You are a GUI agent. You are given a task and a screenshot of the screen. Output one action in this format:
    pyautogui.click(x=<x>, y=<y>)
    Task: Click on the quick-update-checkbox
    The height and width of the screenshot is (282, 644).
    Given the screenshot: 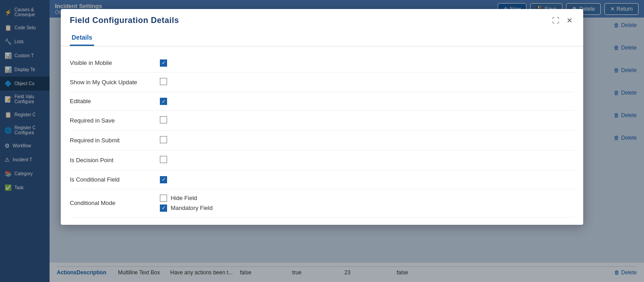 What is the action you would take?
    pyautogui.click(x=163, y=82)
    